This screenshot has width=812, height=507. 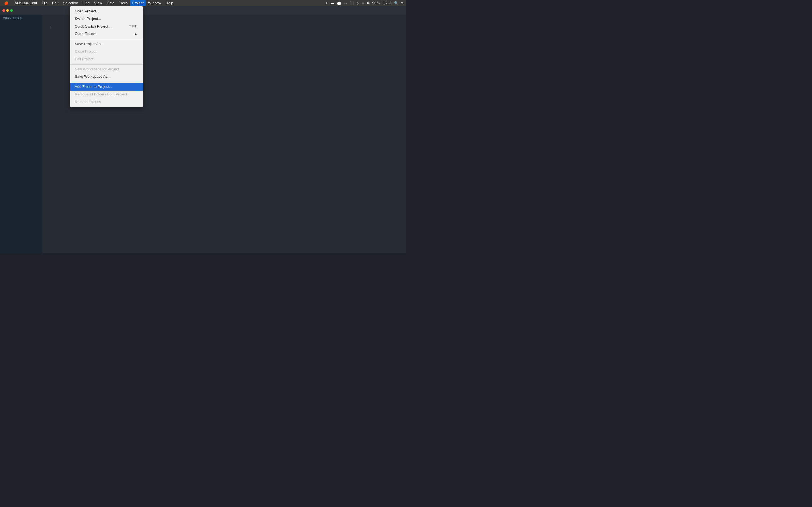 What do you see at coordinates (93, 27) in the screenshot?
I see `dropdown-label-quick-switch: Quick Switch Project...` at bounding box center [93, 27].